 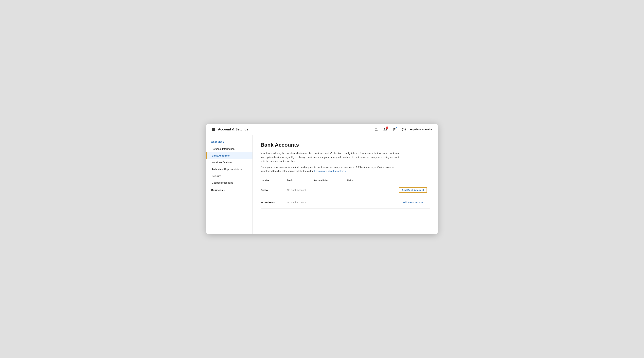 What do you see at coordinates (403, 130) in the screenshot?
I see `header-right: 1 Hopeless Botanics` at bounding box center [403, 130].